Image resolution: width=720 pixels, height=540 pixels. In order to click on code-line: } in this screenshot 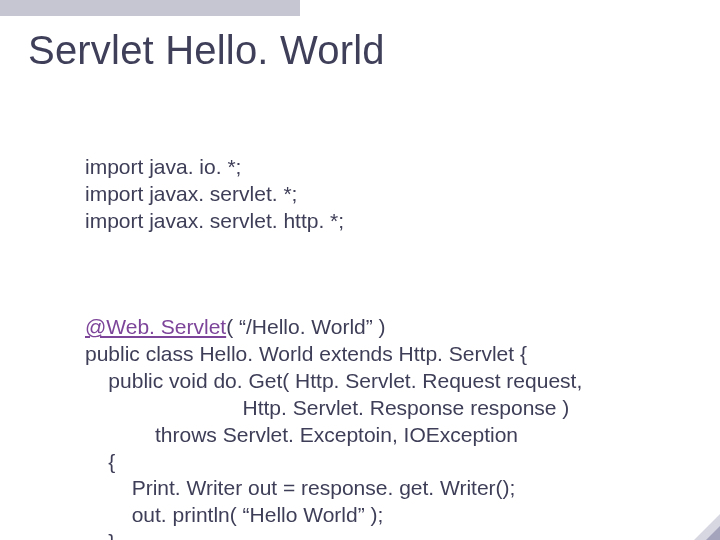, I will do `click(100, 535)`.